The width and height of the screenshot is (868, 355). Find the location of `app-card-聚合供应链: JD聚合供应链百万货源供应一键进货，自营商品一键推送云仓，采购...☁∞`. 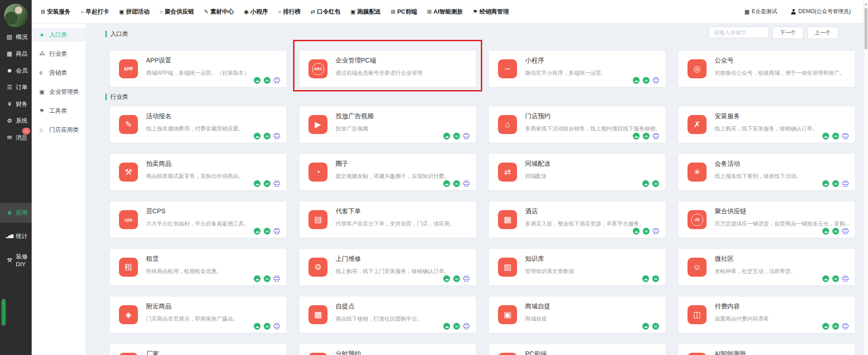

app-card-聚合供应链: JD聚合供应链百万货源供应一键进货，自营商品一键推送云仓，采购...☁∞ is located at coordinates (767, 220).